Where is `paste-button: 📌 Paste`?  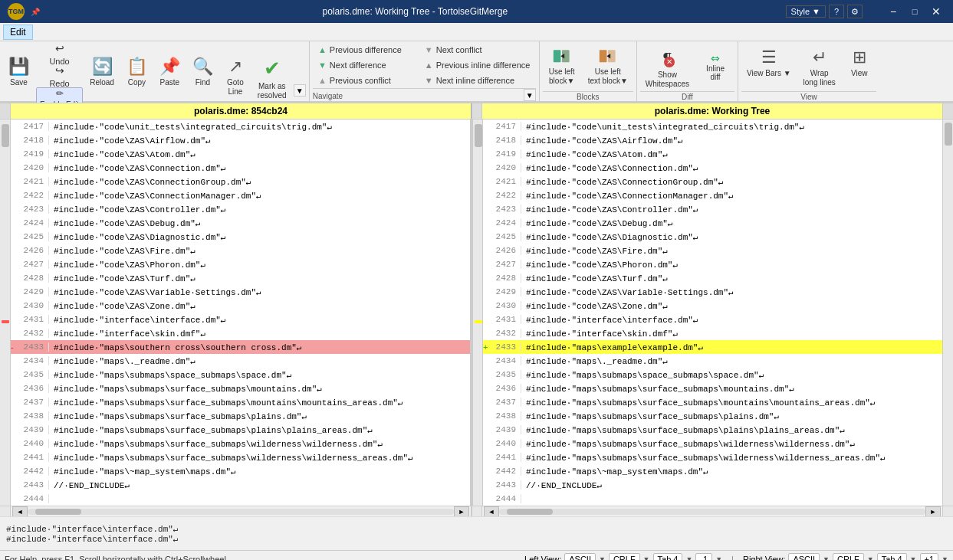 paste-button: 📌 Paste is located at coordinates (170, 76).